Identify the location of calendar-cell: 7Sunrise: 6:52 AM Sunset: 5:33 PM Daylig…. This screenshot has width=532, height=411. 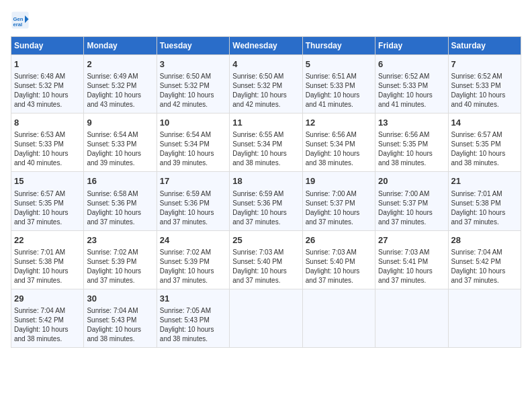
(484, 85).